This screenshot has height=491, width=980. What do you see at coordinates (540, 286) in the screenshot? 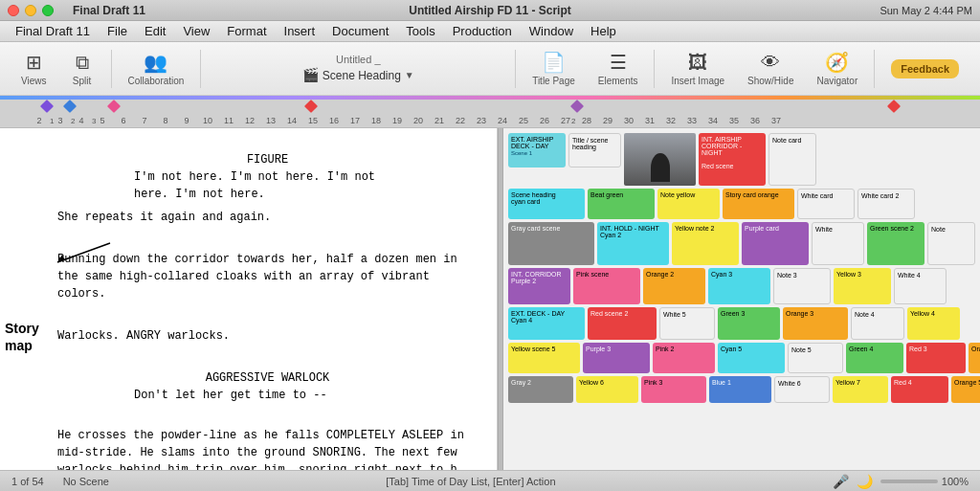
I see `card-purple-2: INT. CORRIDORPurple 2` at bounding box center [540, 286].